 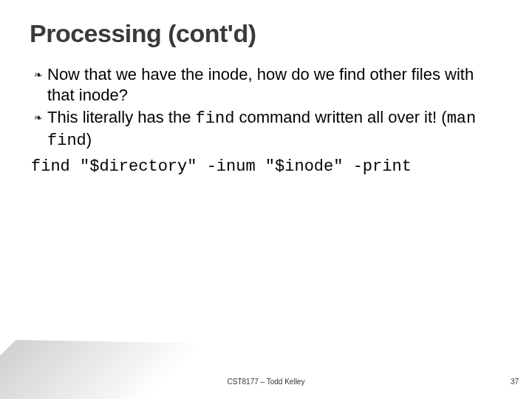 What do you see at coordinates (121, 117) in the screenshot?
I see `text-run: This literally has the` at bounding box center [121, 117].